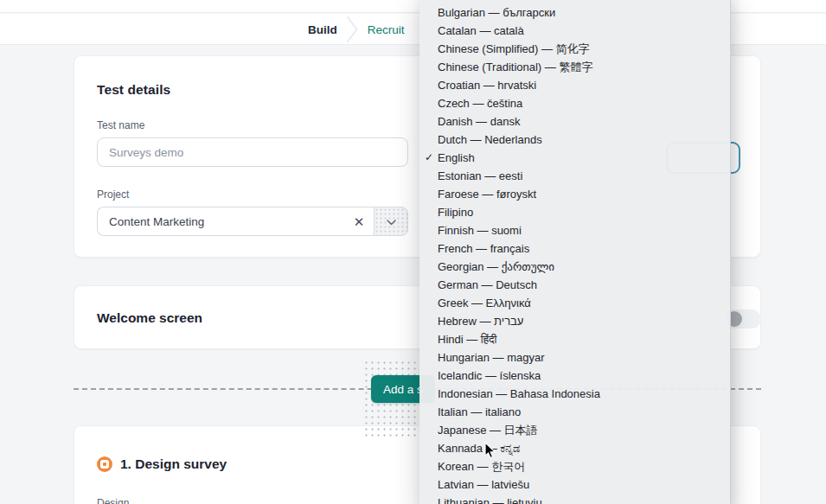 This screenshot has height=504, width=826. I want to click on language-option-label: Latvian — latviešu, so click(483, 484).